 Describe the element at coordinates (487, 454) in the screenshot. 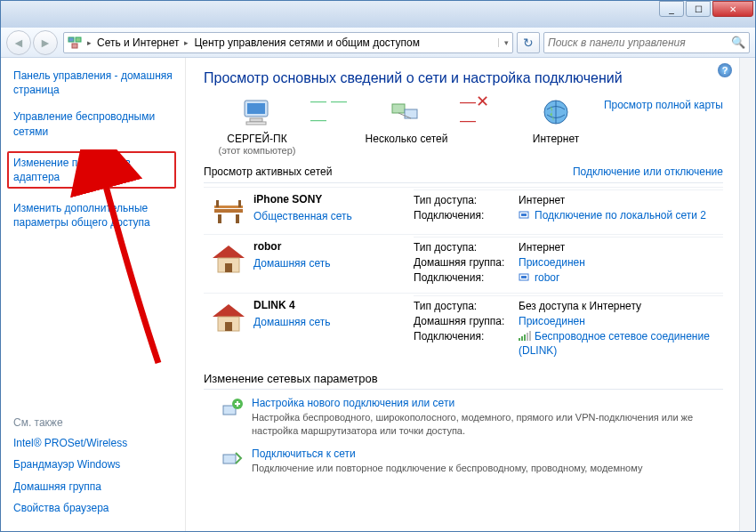

I see `task-link-connect: Подключиться к сети` at that location.